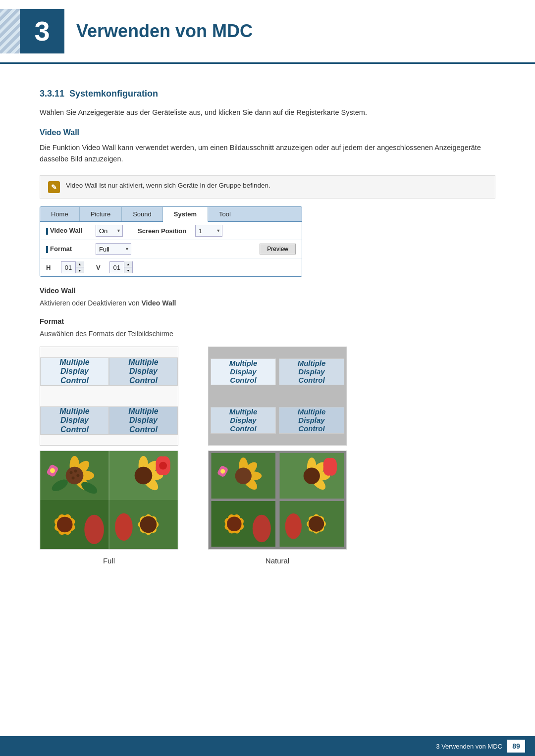 This screenshot has width=535, height=756. What do you see at coordinates (109, 560) in the screenshot?
I see `format-label-full: Full` at bounding box center [109, 560].